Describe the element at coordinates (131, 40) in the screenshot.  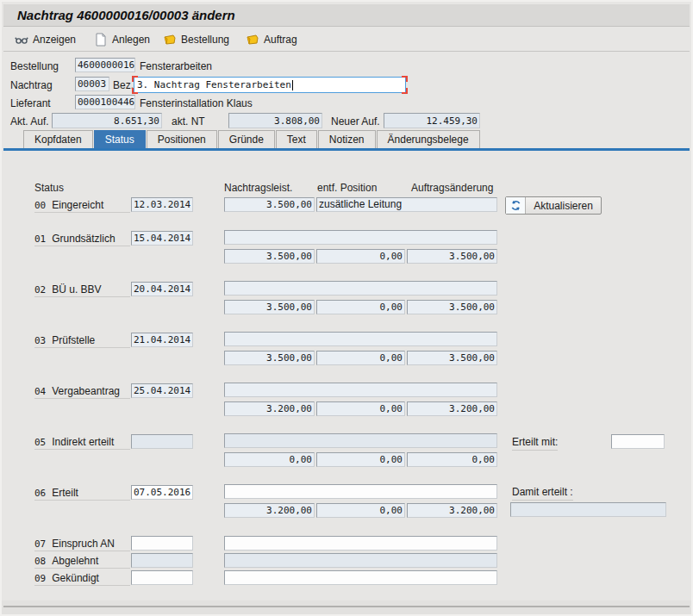
I see `anlegen-button-label: Anlegen` at that location.